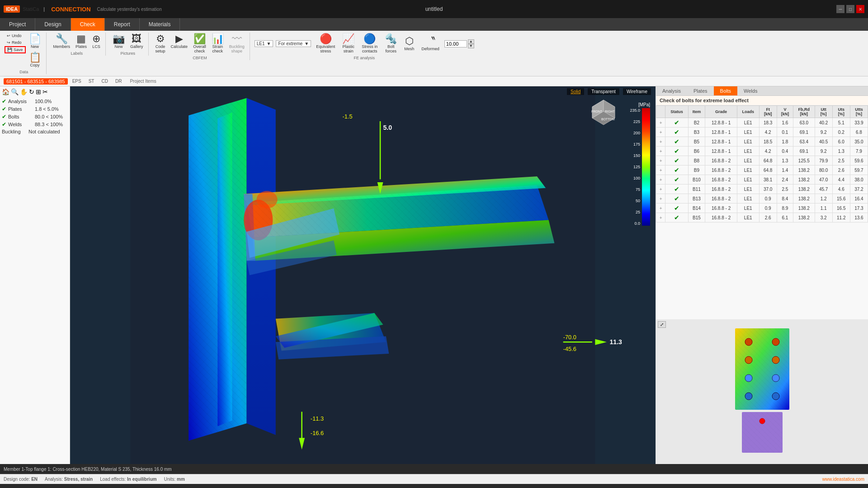  What do you see at coordinates (77, 53) in the screenshot?
I see `toolbar-labels-label: Labels` at bounding box center [77, 53].